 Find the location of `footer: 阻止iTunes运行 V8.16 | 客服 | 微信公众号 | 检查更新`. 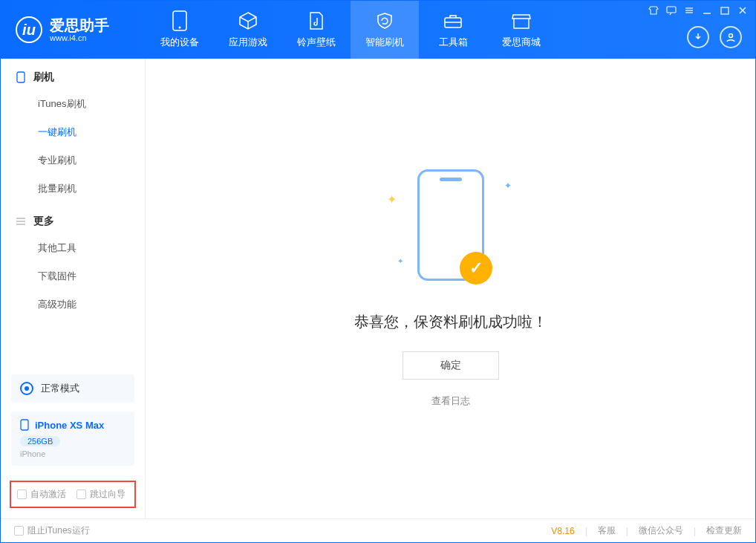

footer: 阻止iTunes运行 V8.16 | 客服 | 微信公众号 | 检查更新 is located at coordinates (378, 530).